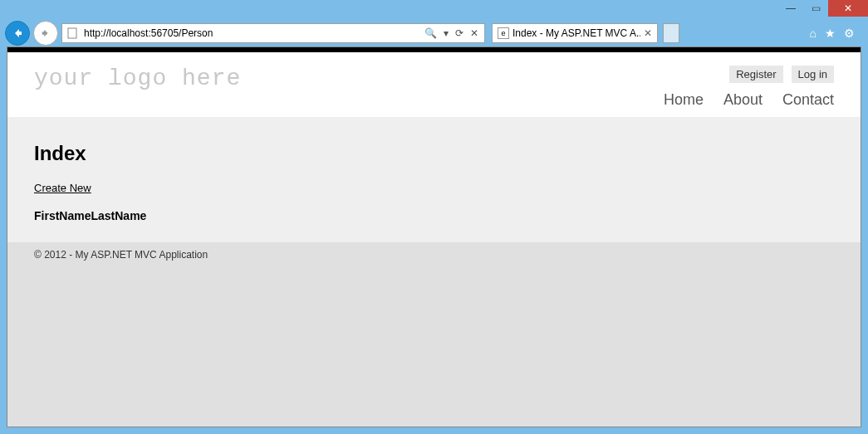 The width and height of the screenshot is (868, 434). What do you see at coordinates (118, 216) in the screenshot?
I see `column-lastname: LastName` at bounding box center [118, 216].